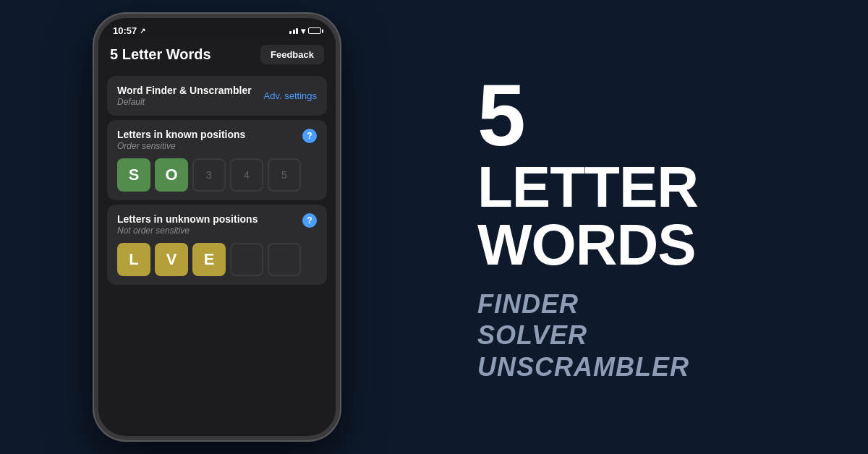 This screenshot has height=454, width=868. I want to click on word-finder-card-row: Word Finder & Unscrambler Default Adv. s…, so click(217, 95).